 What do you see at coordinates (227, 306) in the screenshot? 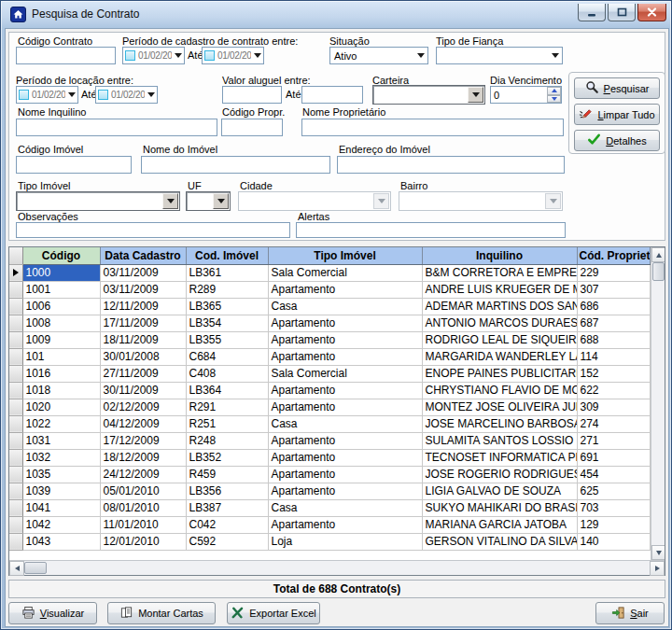
I see `grid-cell: LB365` at bounding box center [227, 306].